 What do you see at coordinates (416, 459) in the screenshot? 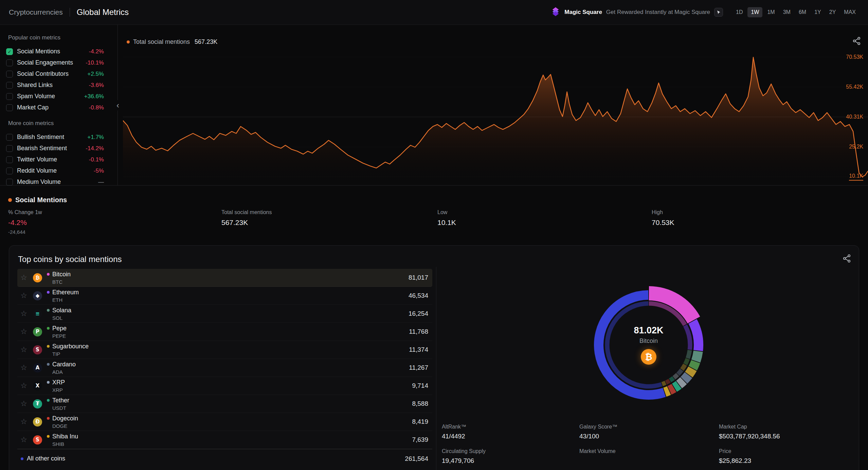
I see `all-other-coins-value: 261,564` at bounding box center [416, 459].